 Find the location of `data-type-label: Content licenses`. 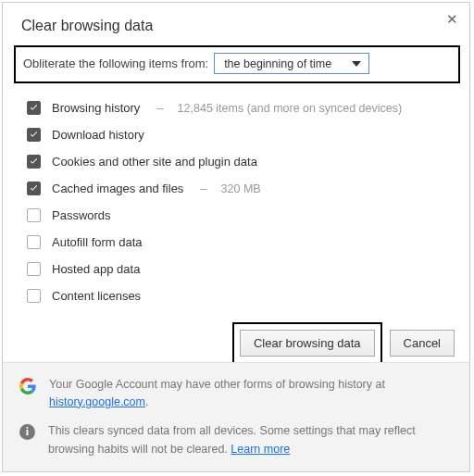

data-type-label: Content licenses is located at coordinates (96, 296).